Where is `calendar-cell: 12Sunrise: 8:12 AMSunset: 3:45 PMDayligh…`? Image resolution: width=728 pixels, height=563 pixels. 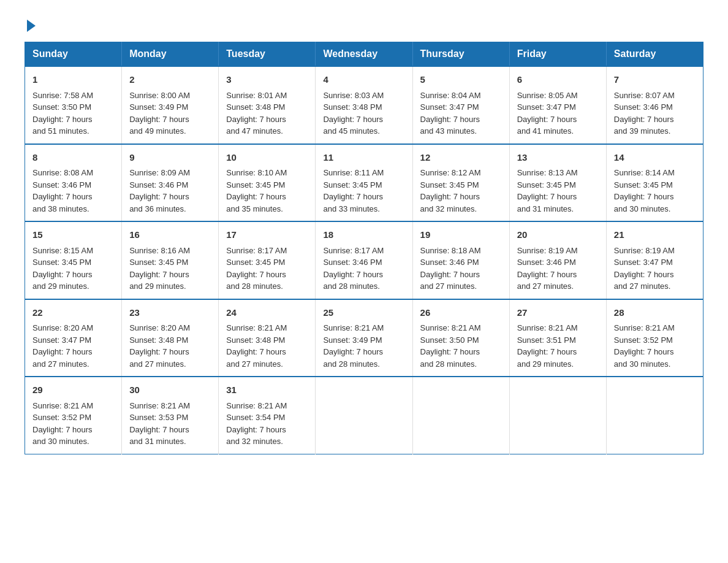
calendar-cell: 12Sunrise: 8:12 AMSunset: 3:45 PMDayligh… is located at coordinates (461, 183).